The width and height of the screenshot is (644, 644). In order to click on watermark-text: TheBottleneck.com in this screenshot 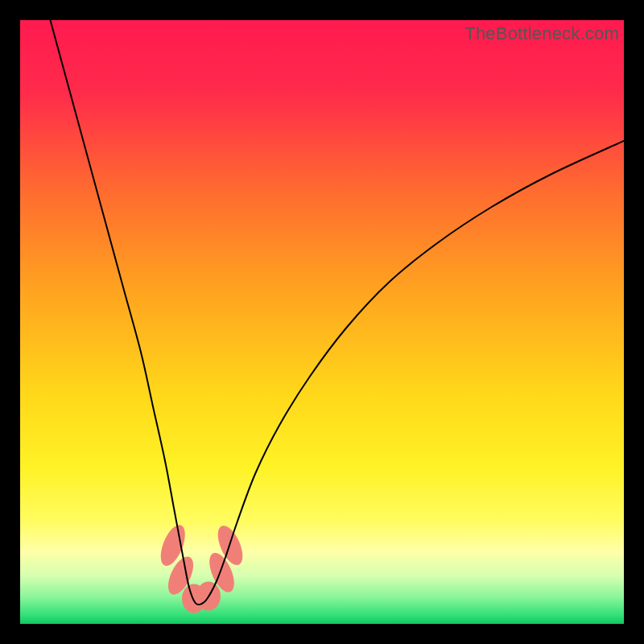, I will do `click(542, 34)`.